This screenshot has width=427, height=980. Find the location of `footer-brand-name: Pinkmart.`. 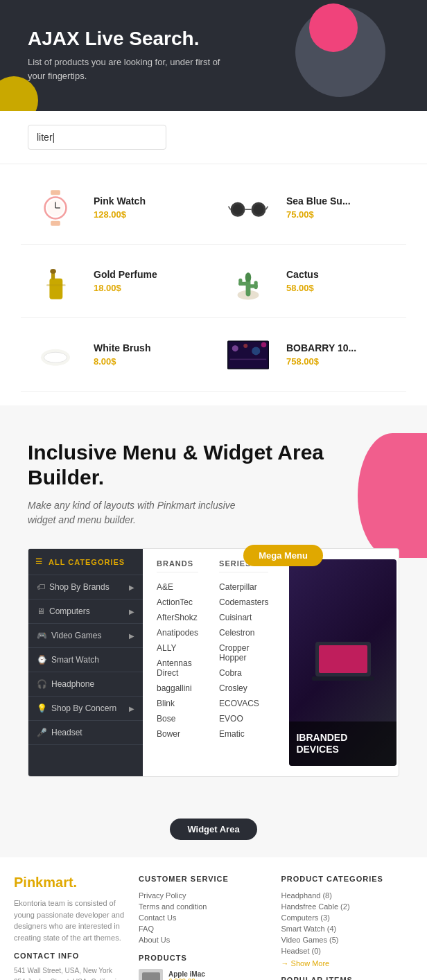

footer-brand-name: Pinkmart. is located at coordinates (71, 883).